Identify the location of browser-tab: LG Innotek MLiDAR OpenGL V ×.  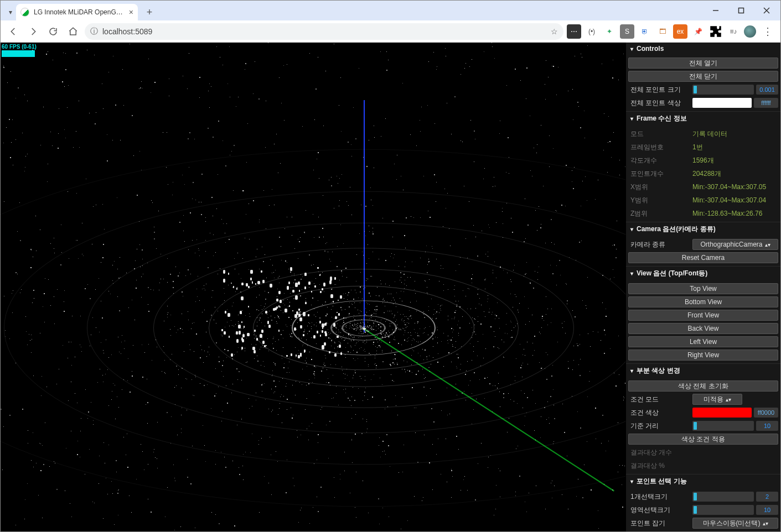
(77, 12).